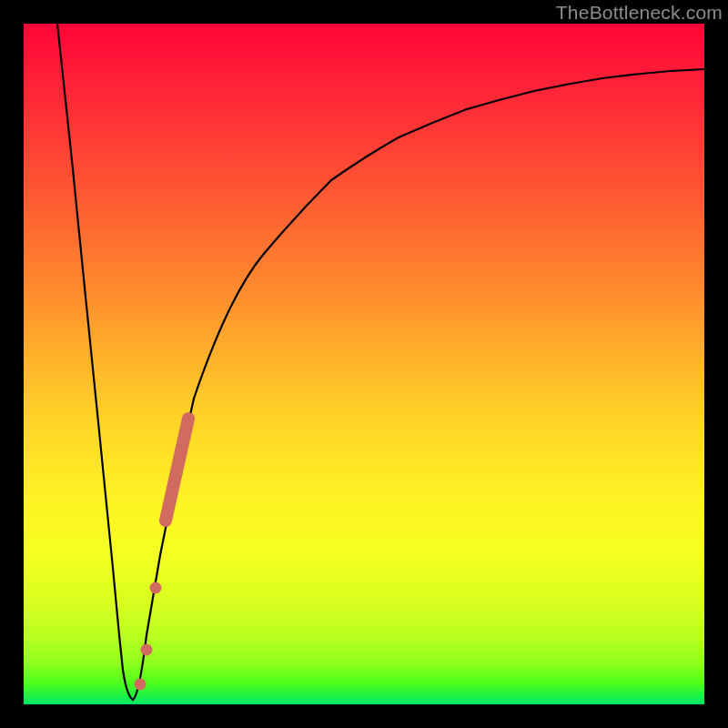 This screenshot has width=728, height=728. What do you see at coordinates (177, 470) in the screenshot?
I see `thick-segment-marker` at bounding box center [177, 470].